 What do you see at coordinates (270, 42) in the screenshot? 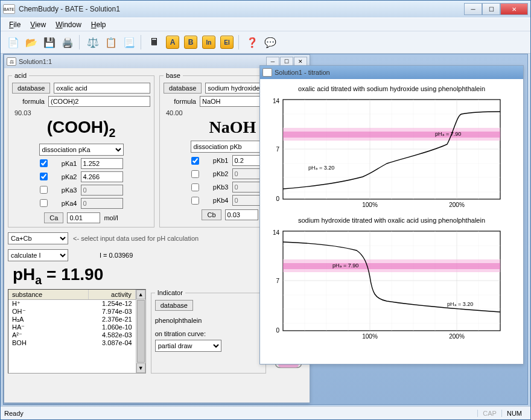
I see `hint-icon: 💬` at bounding box center [270, 42].